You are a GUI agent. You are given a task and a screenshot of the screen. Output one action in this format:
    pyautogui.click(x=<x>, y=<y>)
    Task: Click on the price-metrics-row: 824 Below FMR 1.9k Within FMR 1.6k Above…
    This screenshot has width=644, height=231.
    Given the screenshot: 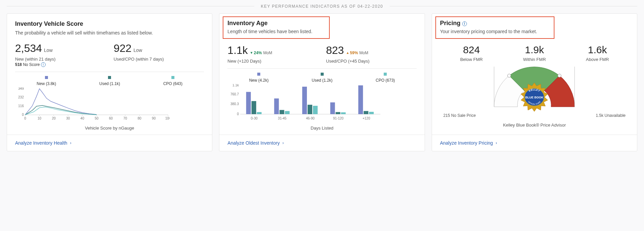 What is the action you would take?
    pyautogui.click(x=535, y=53)
    